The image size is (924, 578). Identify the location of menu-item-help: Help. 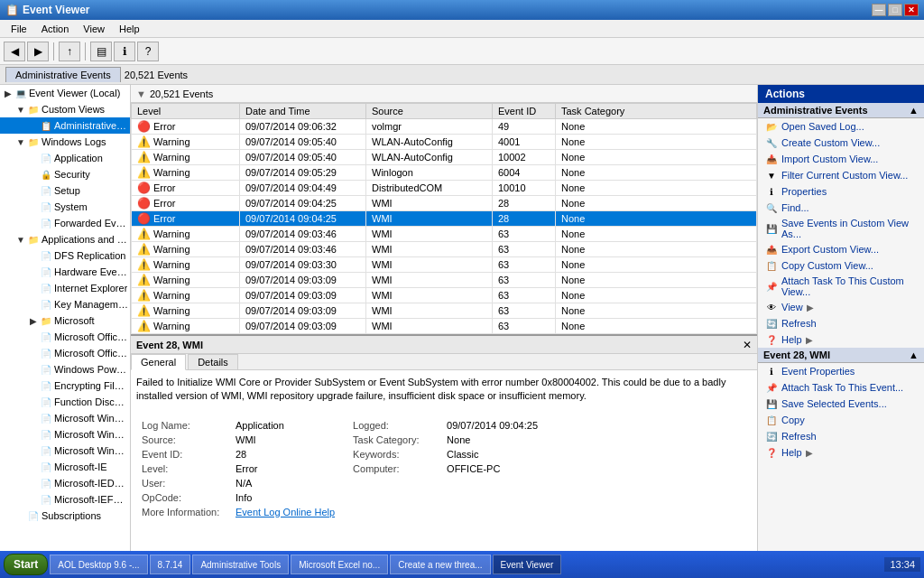
(130, 29).